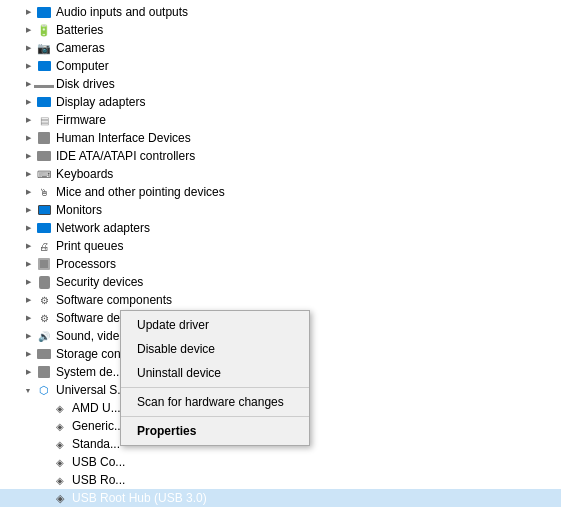 The image size is (561, 511). I want to click on tree-item-audio: Audio inputs and outputs, so click(280, 12).